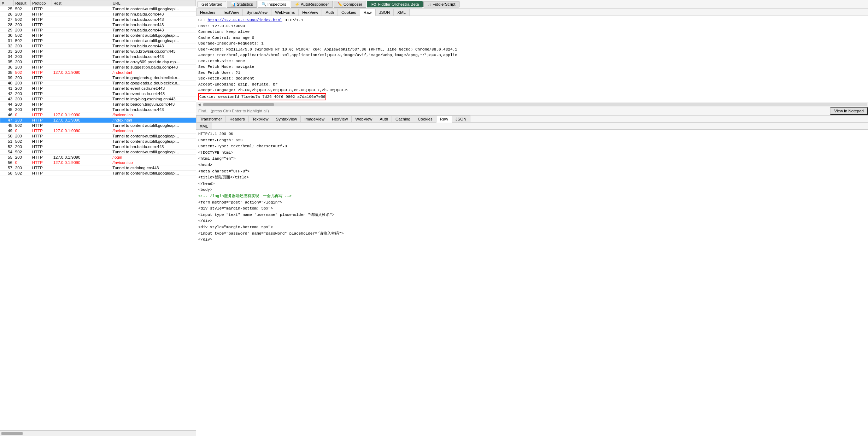 This screenshot has height=436, width=868. Describe the element at coordinates (532, 49) in the screenshot. I see `request-header-line: User-Agent: Mozilla/5.0 (Windows NT 10.0…` at that location.